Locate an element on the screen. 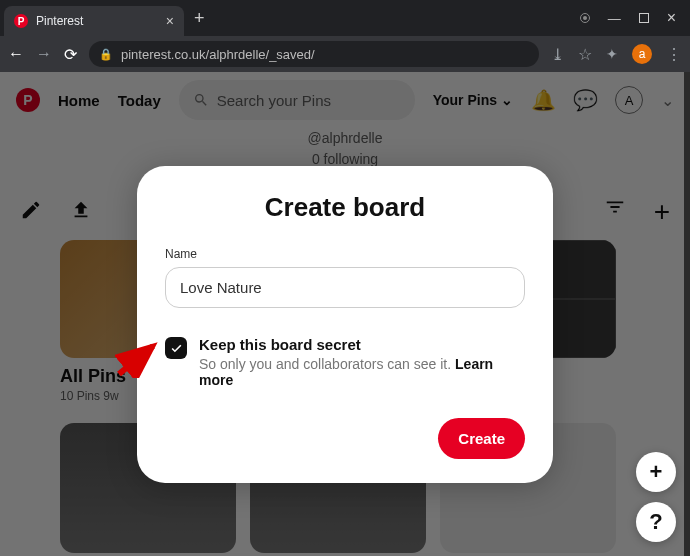 The height and width of the screenshot is (556, 690). close-tab-icon: × is located at coordinates (170, 21).